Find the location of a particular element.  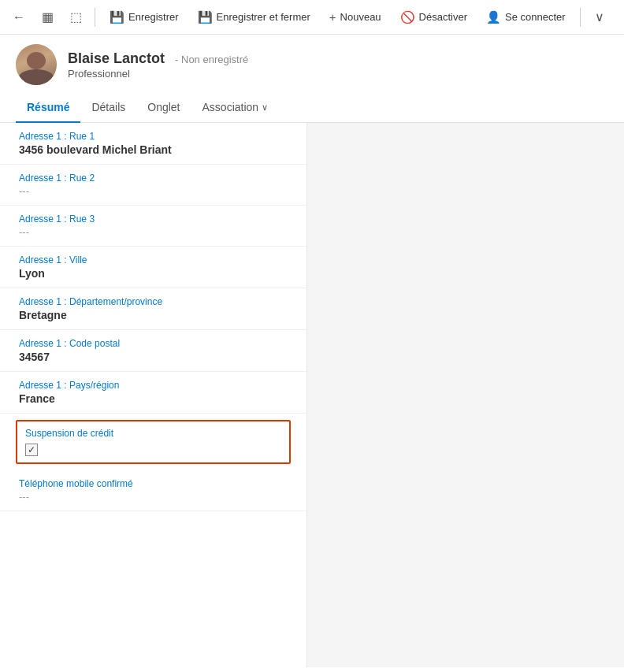

save-button: 💾 Enregistrer is located at coordinates (144, 17).